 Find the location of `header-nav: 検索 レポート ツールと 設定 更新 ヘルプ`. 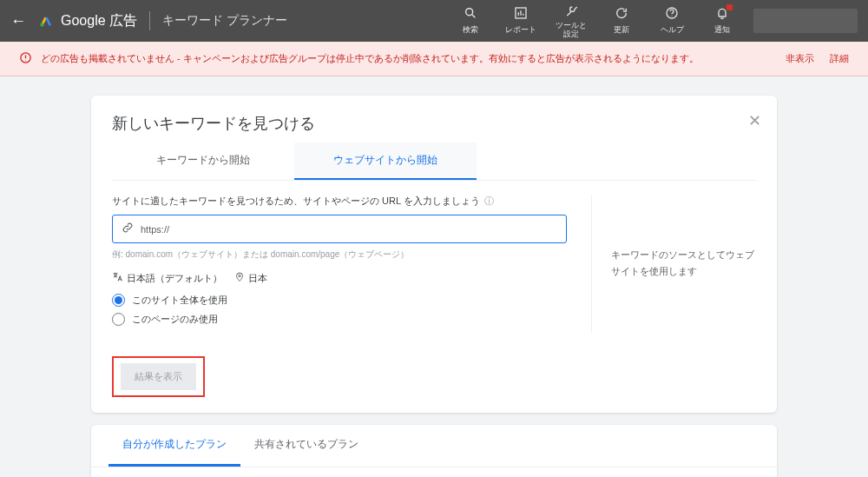

header-nav: 検索 レポート ツールと 設定 更新 ヘルプ is located at coordinates (596, 21).